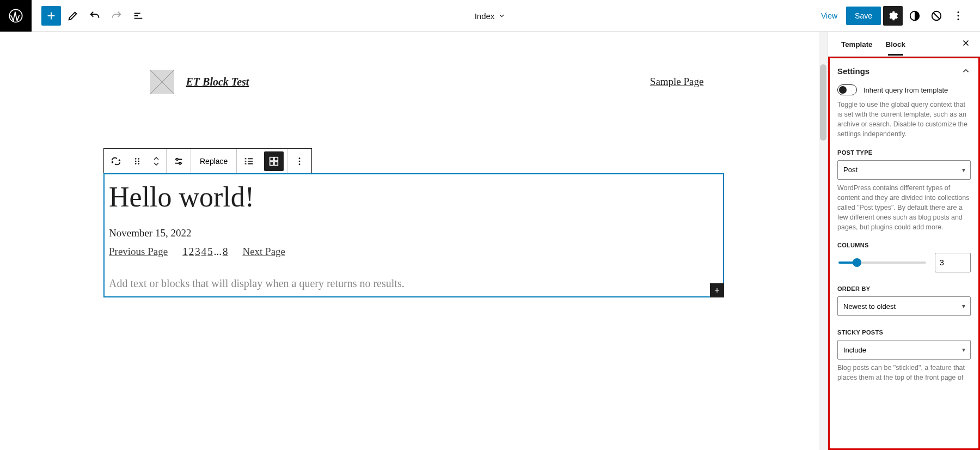 This screenshot has width=980, height=450. Describe the element at coordinates (490, 16) in the screenshot. I see `document-title-dropdown: Index` at that location.